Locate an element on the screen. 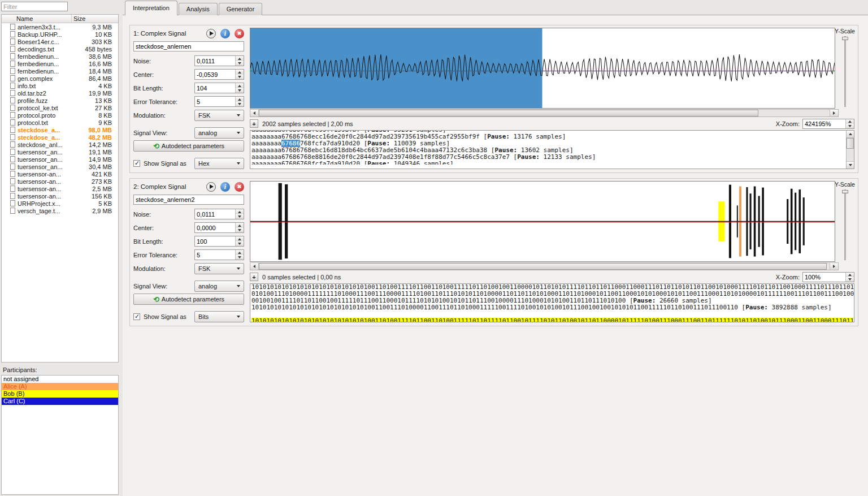  protocol-text: 1010101010101010101010101010101001101001… is located at coordinates (552, 303).